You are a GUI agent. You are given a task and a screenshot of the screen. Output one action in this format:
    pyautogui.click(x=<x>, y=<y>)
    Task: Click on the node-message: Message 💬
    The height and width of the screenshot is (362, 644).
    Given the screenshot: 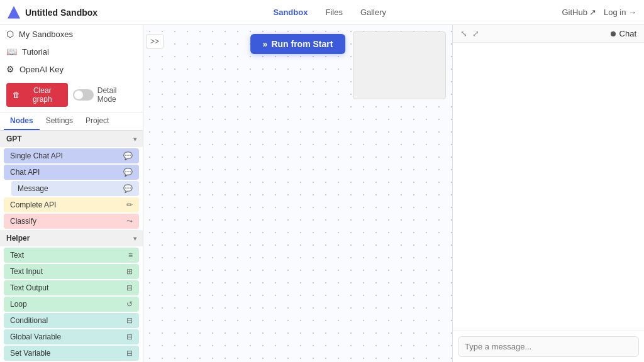 What is the action you would take?
    pyautogui.click(x=75, y=189)
    